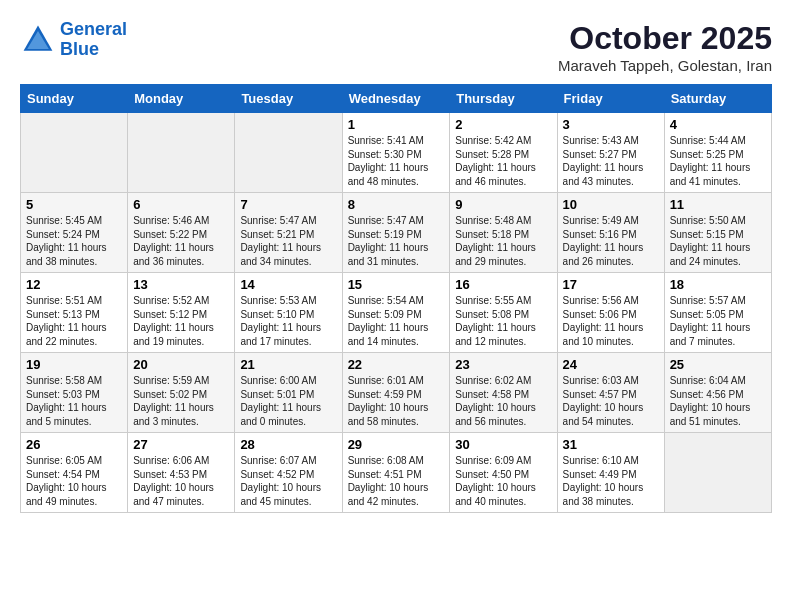  I want to click on day-content: Sunrise: 5:54 AM Sunset: 5:09 PM Dayligh…, so click(396, 321).